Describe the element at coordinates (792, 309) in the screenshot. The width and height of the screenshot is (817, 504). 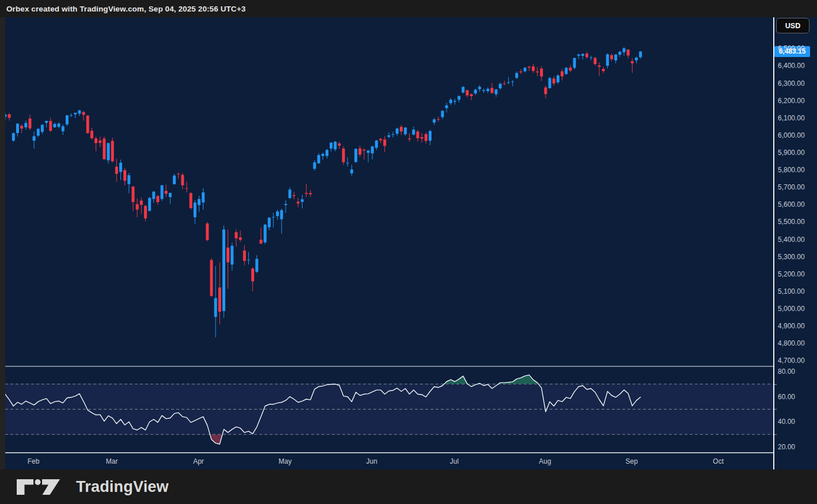
I see `price-axis-label: 5,000.00` at that location.